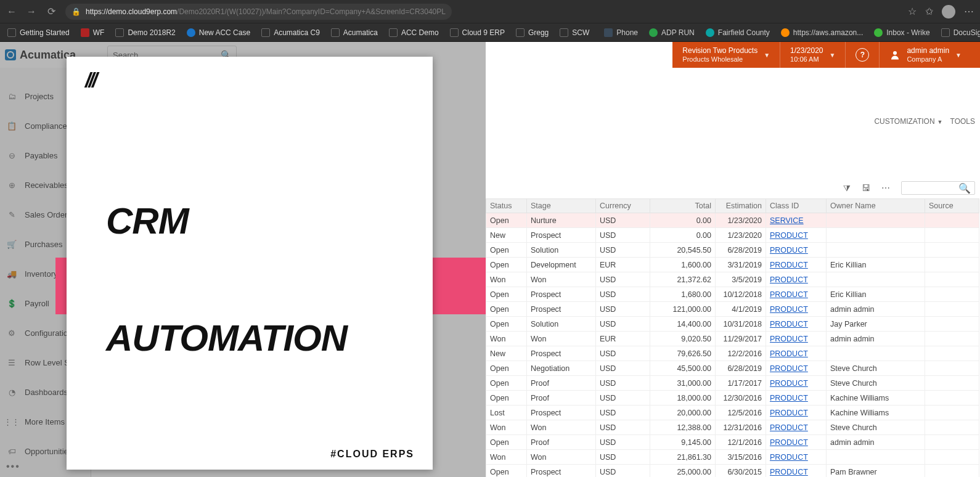 This screenshot has width=980, height=477. I want to click on table-row: WonWonUSD12,388.0012/31/2016PRODUCTSteve…, so click(733, 428).